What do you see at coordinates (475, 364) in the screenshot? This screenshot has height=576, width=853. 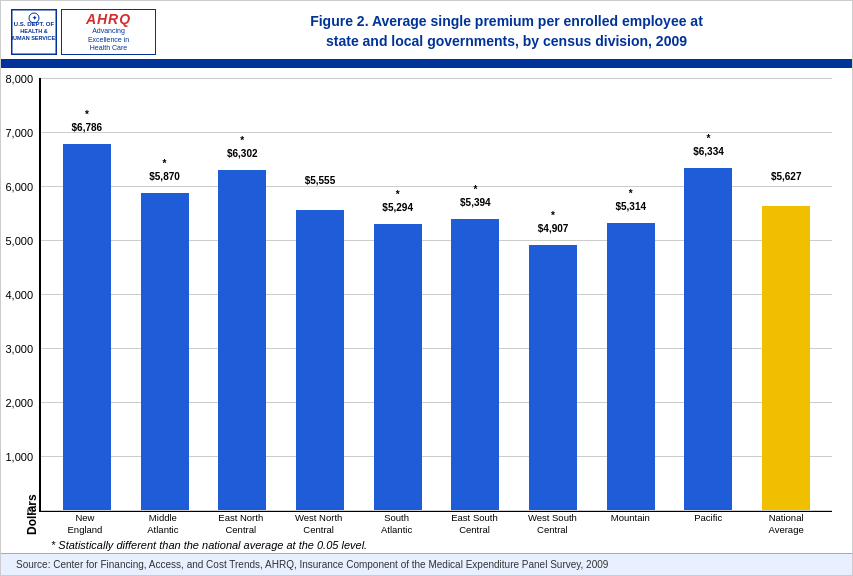 I see `bar-rect: *$5,394` at bounding box center [475, 364].